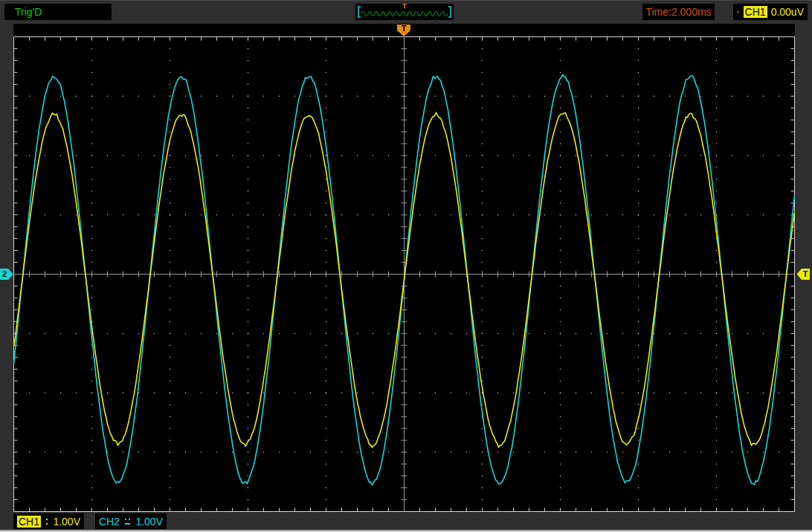 The image size is (812, 532). I want to click on ch2-scale-value: 1.00V, so click(149, 522).